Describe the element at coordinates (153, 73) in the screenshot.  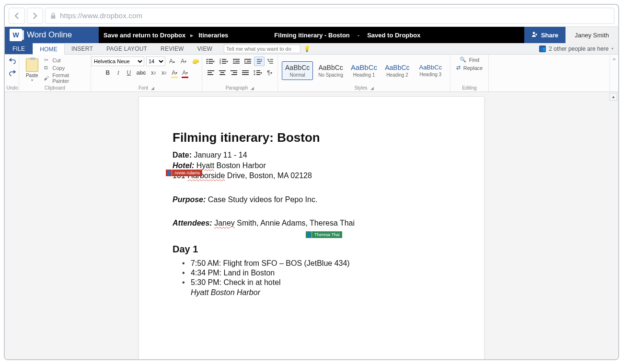
I see `subscript-button: x2` at that location.